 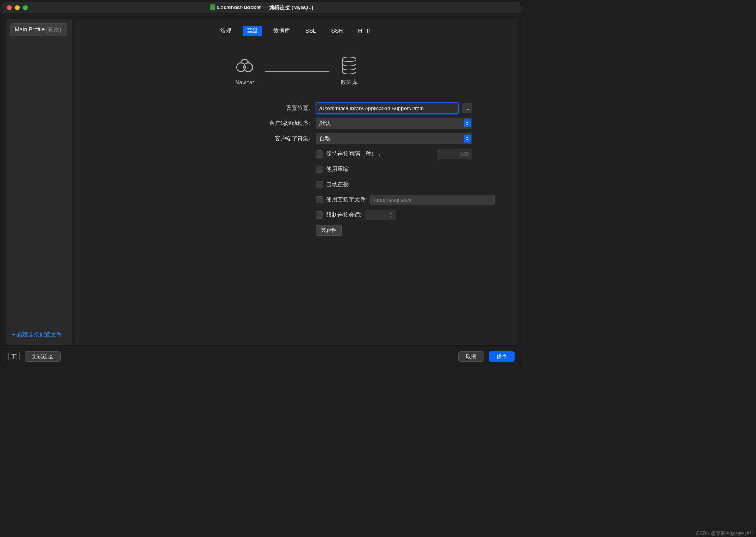 I want to click on socket-label: 使用套接字文件:, so click(x=347, y=200).